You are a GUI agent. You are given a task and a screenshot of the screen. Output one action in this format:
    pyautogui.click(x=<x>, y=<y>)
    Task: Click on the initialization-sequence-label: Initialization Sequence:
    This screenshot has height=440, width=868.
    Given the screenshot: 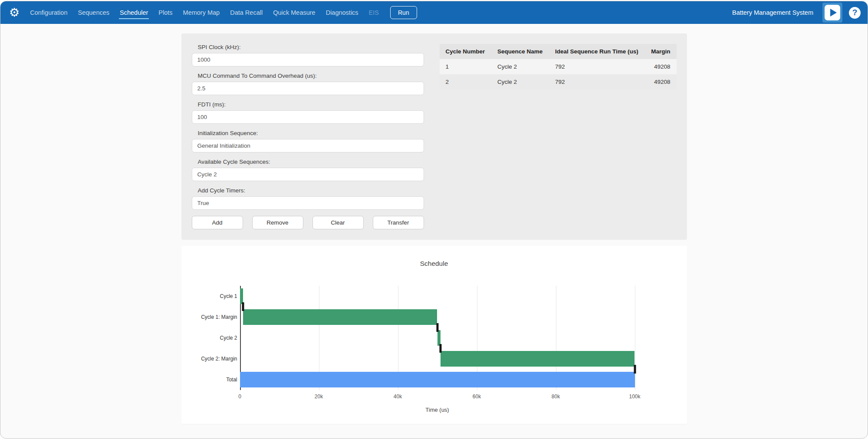 What is the action you would take?
    pyautogui.click(x=311, y=133)
    